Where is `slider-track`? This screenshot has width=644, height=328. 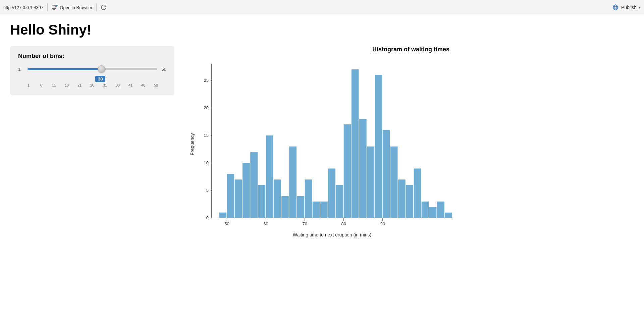 slider-track is located at coordinates (92, 69).